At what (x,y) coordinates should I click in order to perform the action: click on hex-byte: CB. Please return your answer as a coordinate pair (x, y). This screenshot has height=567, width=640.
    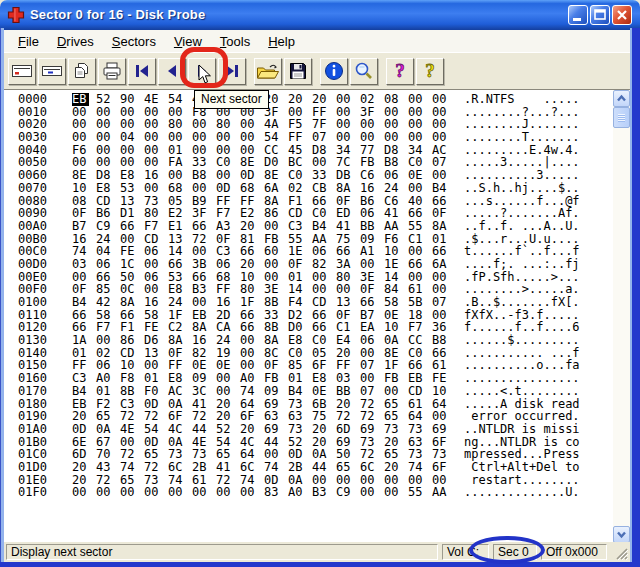
    Looking at the image, I should click on (320, 188).